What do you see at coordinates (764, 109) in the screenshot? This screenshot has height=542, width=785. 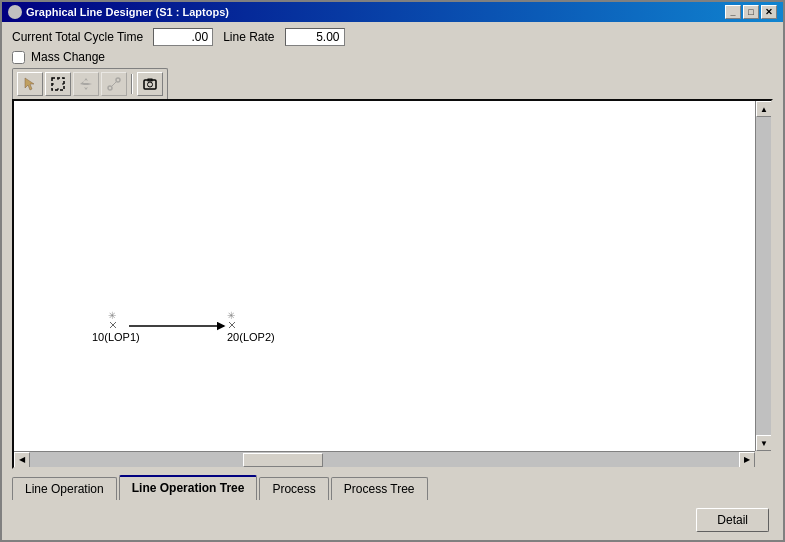 I see `scroll-up-button: ▲` at bounding box center [764, 109].